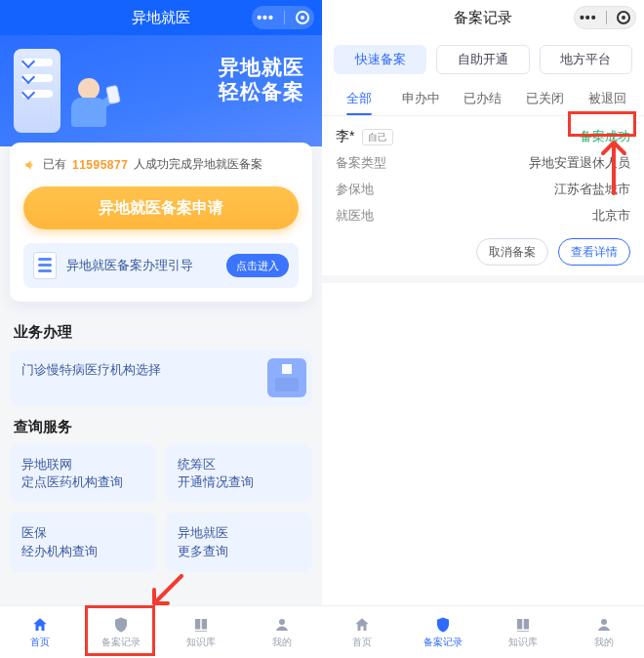 This screenshot has height=658, width=644. Describe the element at coordinates (100, 165) in the screenshot. I see `counter-number: 11595877` at that location.